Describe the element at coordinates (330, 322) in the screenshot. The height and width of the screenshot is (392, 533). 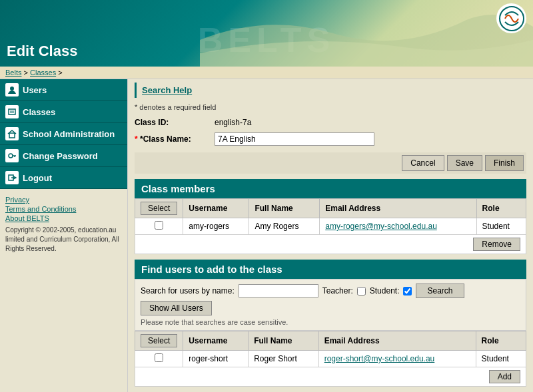
I see `case-note: Please note that searches are case sensi…` at that location.